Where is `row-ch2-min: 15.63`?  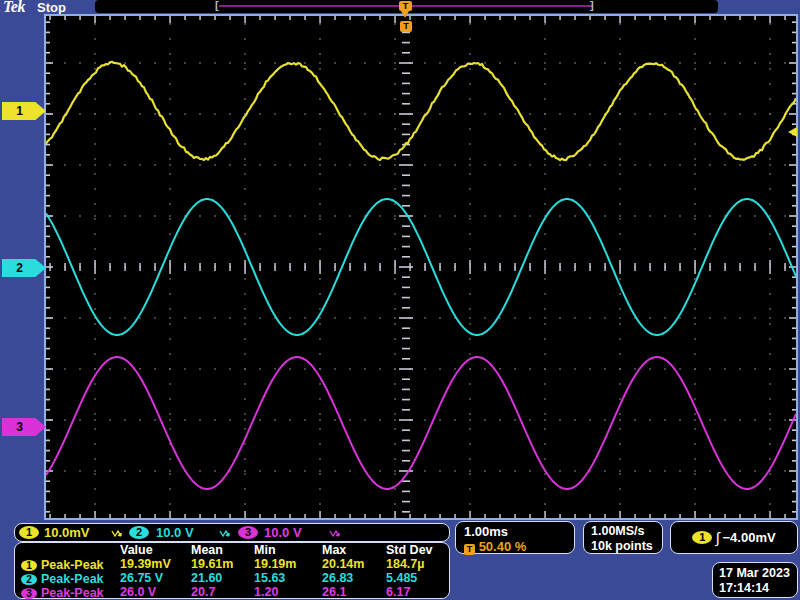
row-ch2-min: 15.63 is located at coordinates (288, 579).